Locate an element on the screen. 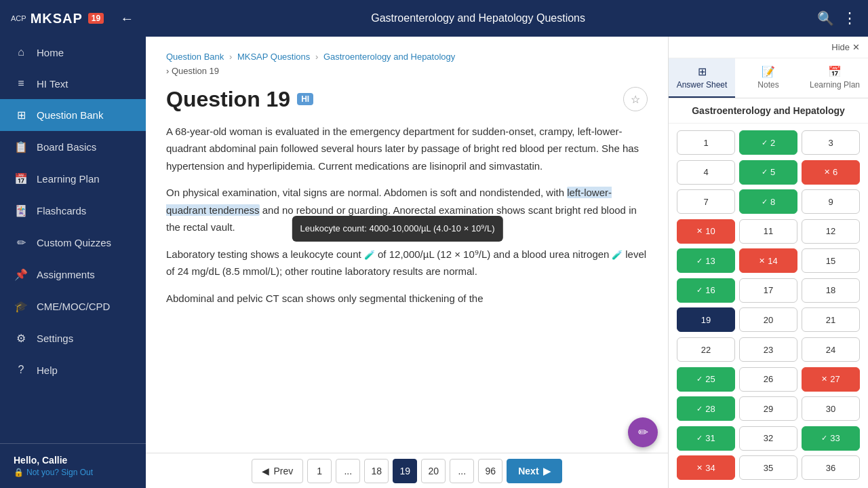 The image size is (868, 488). page-96: 96 is located at coordinates (490, 471).